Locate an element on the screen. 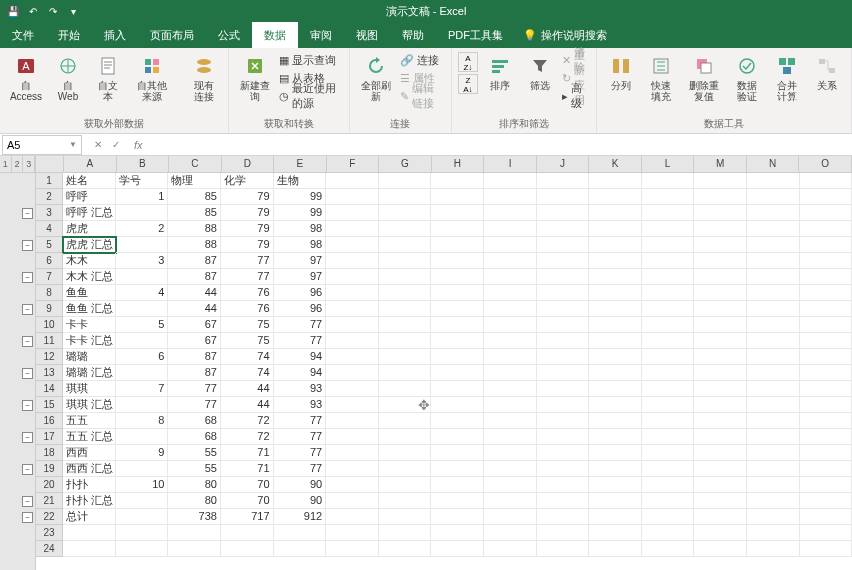 Image resolution: width=852 pixels, height=570 pixels. tell-me: 💡 操作说明搜索 is located at coordinates (565, 36).